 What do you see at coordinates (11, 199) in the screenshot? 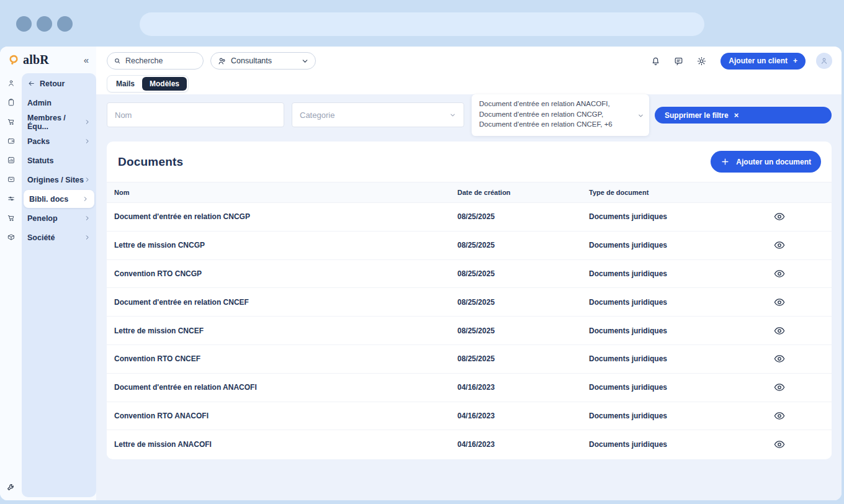
I see `rail-sliders-icon` at bounding box center [11, 199].